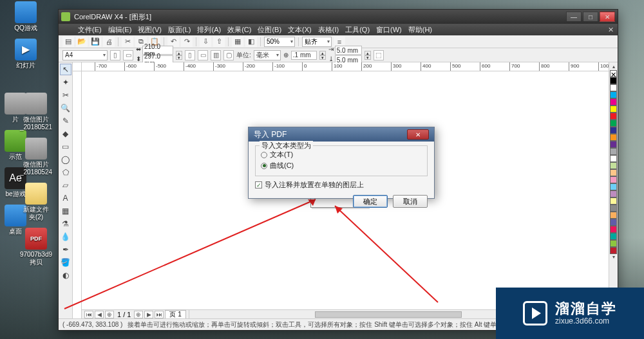  What do you see at coordinates (66, 237) in the screenshot?
I see `eyedropper-tool: 💧` at bounding box center [66, 237].